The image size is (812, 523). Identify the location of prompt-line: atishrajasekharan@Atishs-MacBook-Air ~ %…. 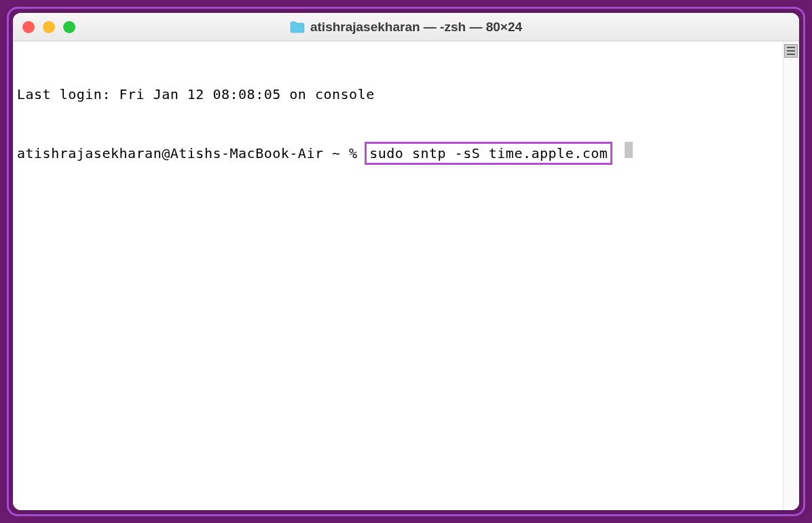
(398, 153).